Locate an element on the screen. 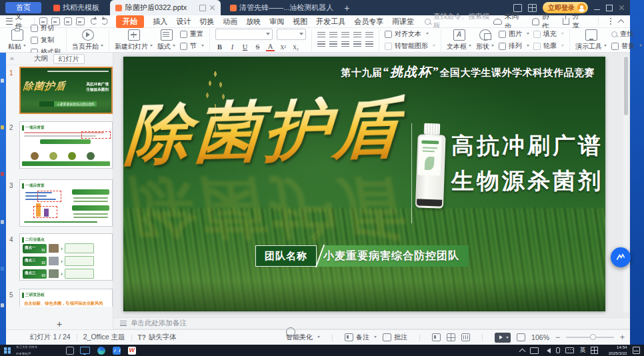 Image resolution: width=644 pixels, height=356 pixels. tab-slides: 幻灯片 is located at coordinates (69, 59).